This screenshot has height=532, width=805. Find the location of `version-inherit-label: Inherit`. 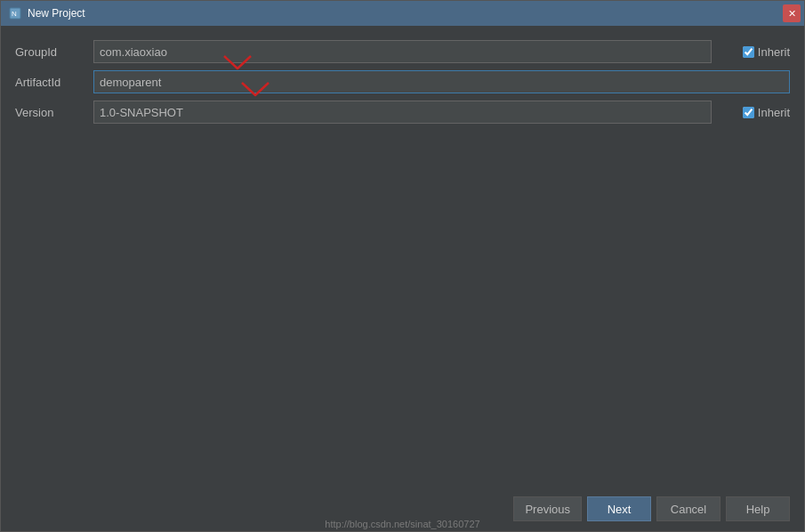

version-inherit-label: Inherit is located at coordinates (774, 112).